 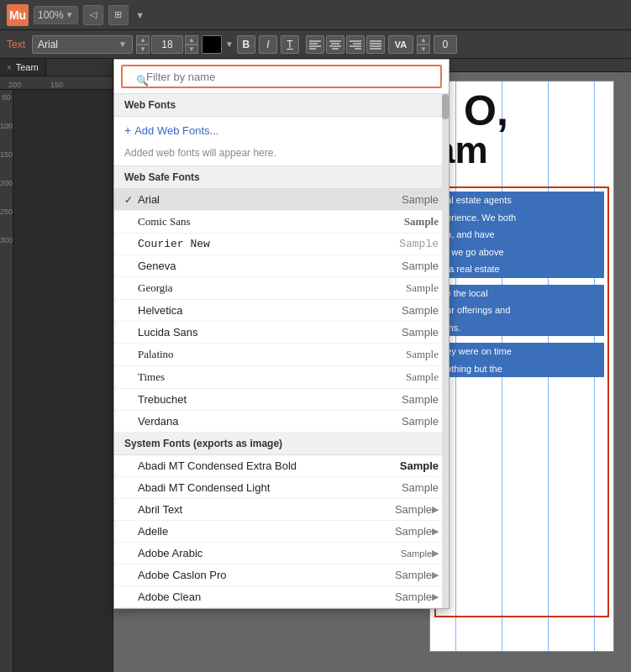 What do you see at coordinates (522, 200) in the screenshot?
I see `text-line-1: eal estate agents` at bounding box center [522, 200].